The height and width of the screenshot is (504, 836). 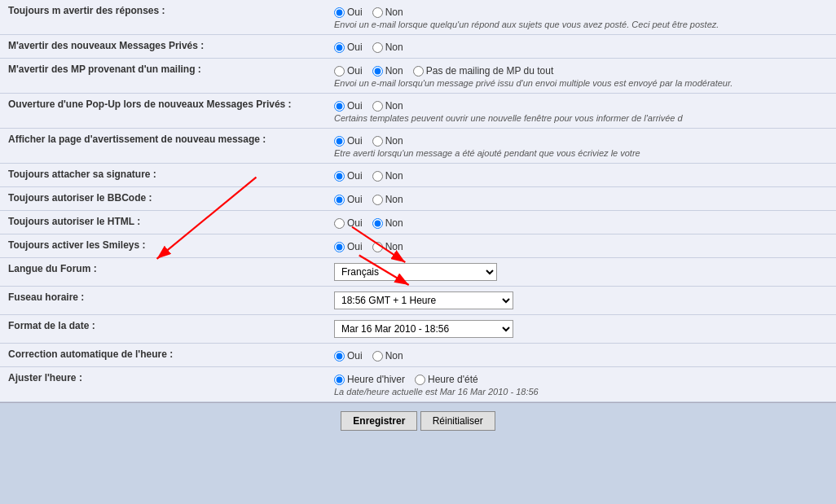 What do you see at coordinates (349, 141) in the screenshot?
I see `oui-label-4: Oui` at bounding box center [349, 141].